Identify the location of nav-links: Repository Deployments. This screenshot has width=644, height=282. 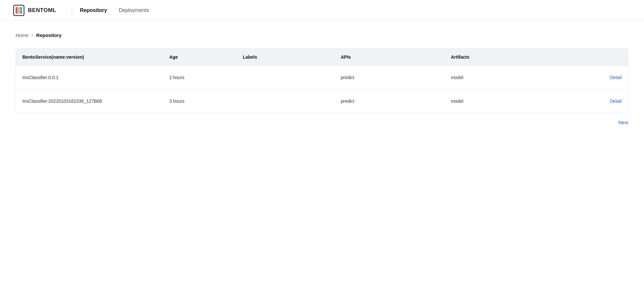
(114, 10).